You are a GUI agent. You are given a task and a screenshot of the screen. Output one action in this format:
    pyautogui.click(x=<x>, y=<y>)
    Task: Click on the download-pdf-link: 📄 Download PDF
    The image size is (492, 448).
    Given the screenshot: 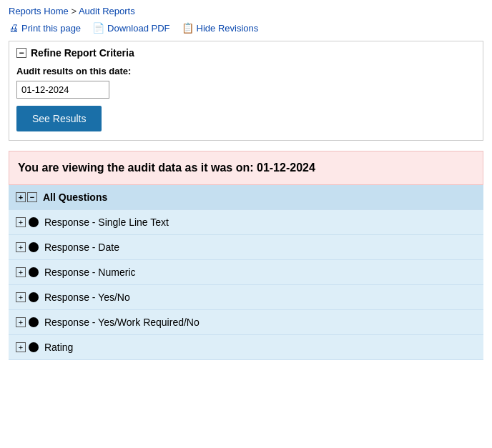 What is the action you would take?
    pyautogui.click(x=131, y=28)
    